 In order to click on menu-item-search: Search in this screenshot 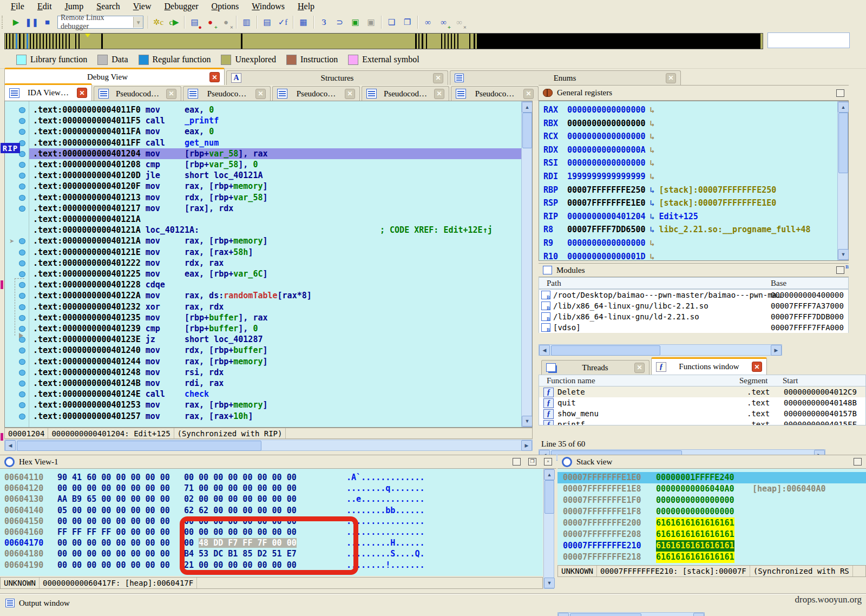, I will do `click(108, 6)`.